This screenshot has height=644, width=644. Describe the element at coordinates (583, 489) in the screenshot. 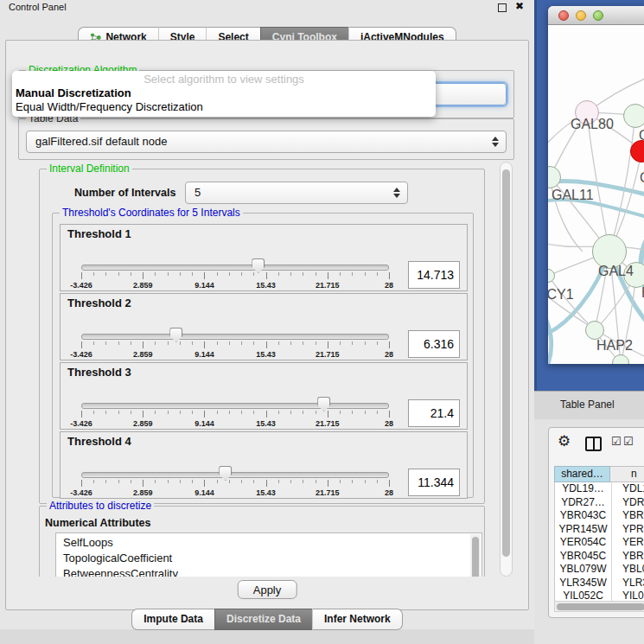

I see `cell-shared-name: YDL19…` at that location.